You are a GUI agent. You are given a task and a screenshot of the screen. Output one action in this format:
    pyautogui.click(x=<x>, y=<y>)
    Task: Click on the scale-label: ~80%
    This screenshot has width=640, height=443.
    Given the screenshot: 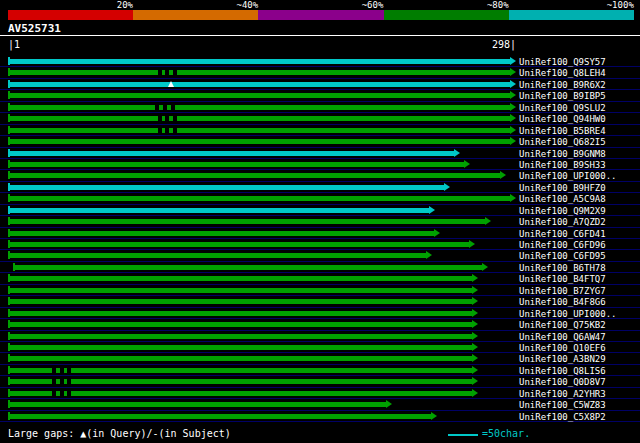 What is the action you would take?
    pyautogui.click(x=448, y=5)
    